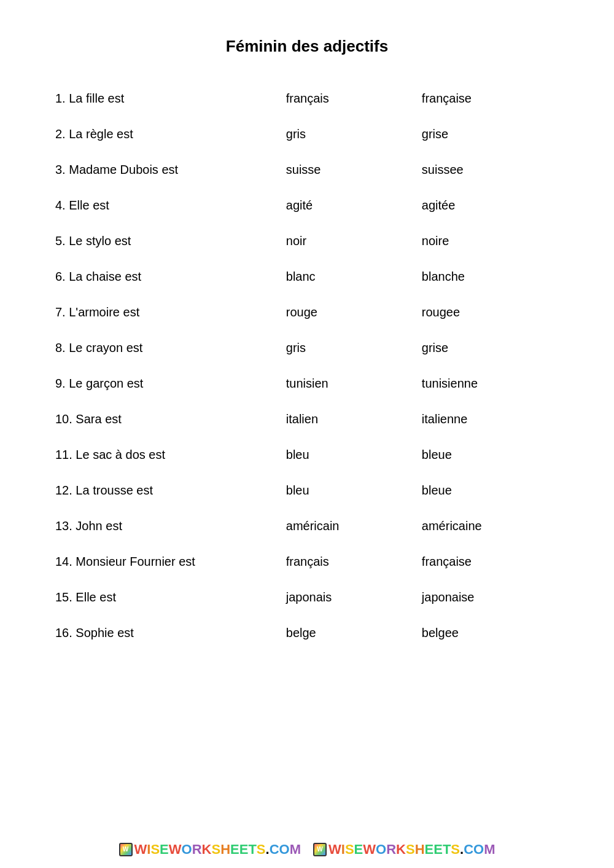  I want to click on footer-brand-2: W WISEWORKSHEETS.COM, so click(404, 850).